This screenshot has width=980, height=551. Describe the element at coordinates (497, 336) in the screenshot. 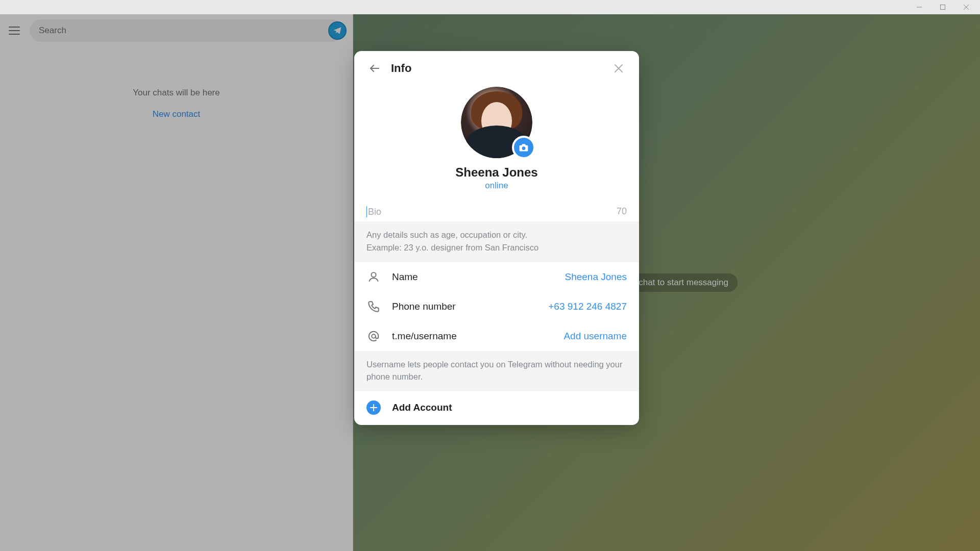

I see `username-row: t.me/username Add username` at that location.